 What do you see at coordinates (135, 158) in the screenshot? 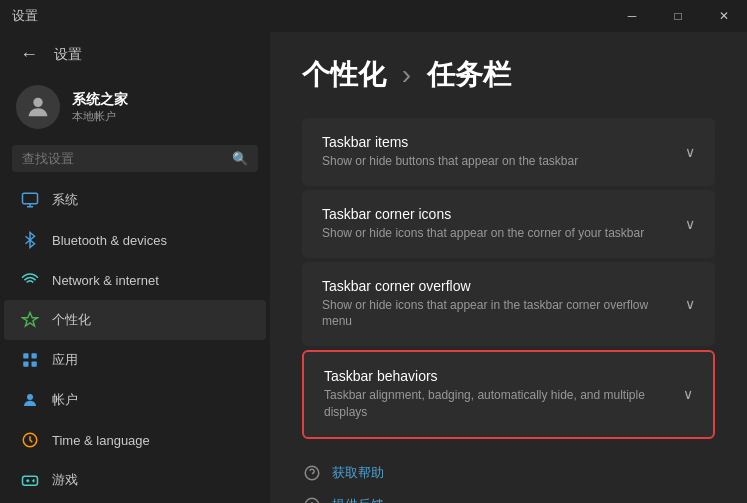
I see `search-box: 🔍` at bounding box center [135, 158].